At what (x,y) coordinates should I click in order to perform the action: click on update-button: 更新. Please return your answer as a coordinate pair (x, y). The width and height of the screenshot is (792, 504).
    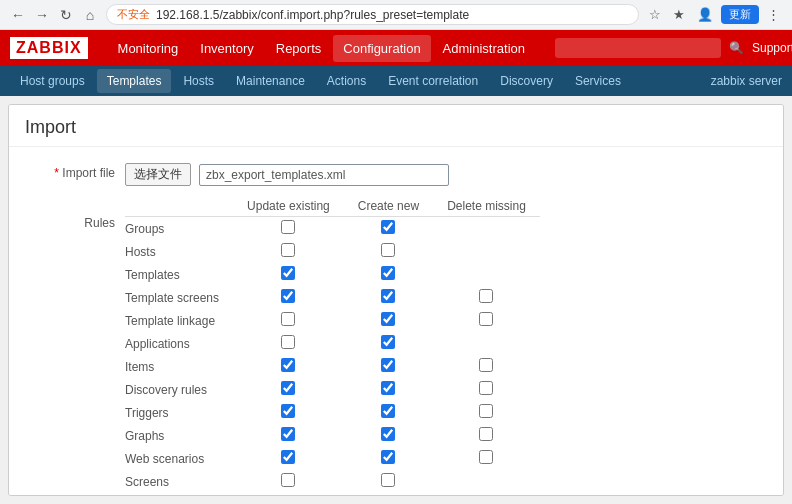
    Looking at the image, I should click on (740, 14).